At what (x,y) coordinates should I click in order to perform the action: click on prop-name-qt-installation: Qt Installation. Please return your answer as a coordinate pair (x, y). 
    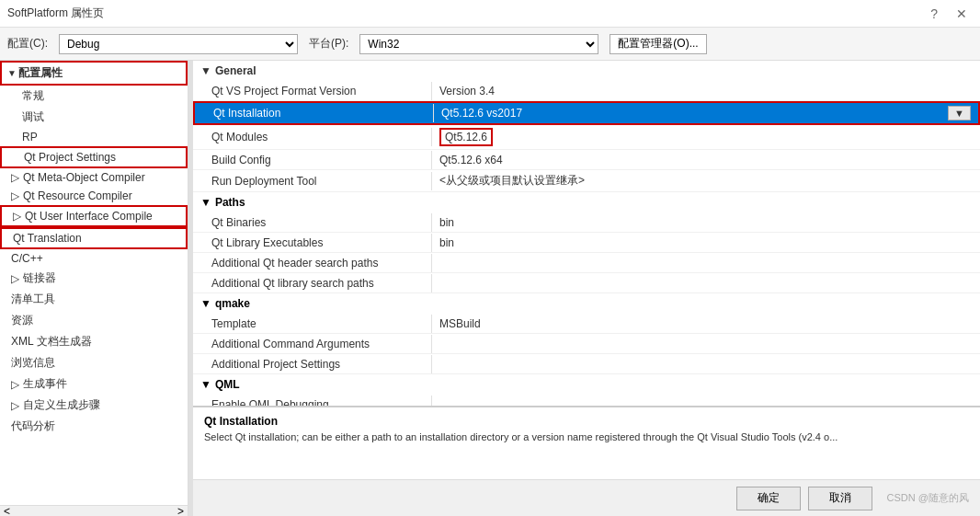
    Looking at the image, I should click on (314, 113).